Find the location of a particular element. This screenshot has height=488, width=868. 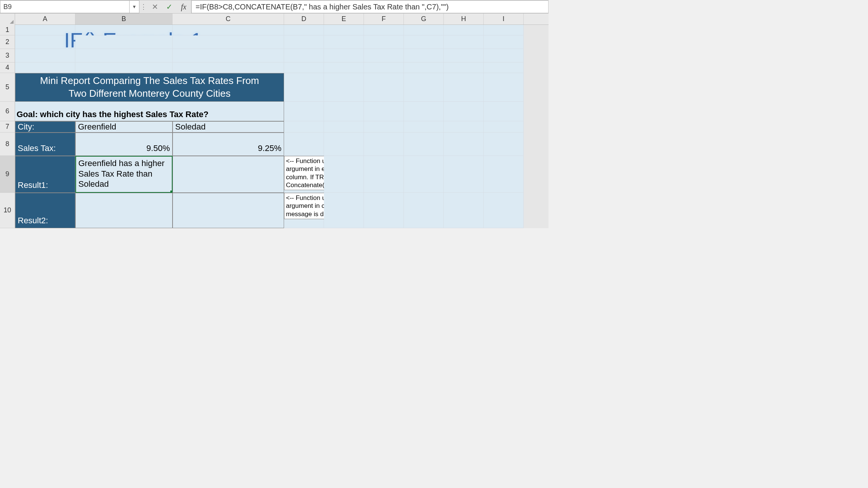

row-header-5: 5 is located at coordinates (8, 87).